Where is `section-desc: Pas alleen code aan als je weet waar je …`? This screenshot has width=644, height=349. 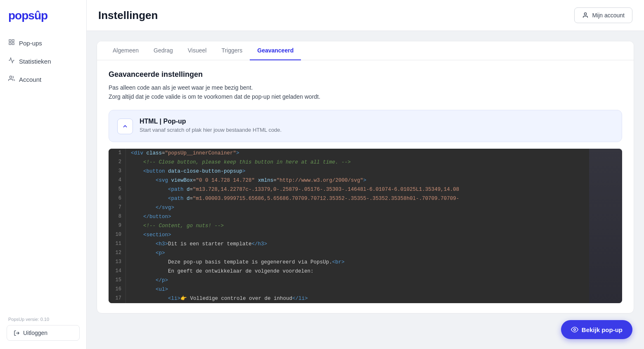
section-desc: Pas alleen code aan als je weet waar je … is located at coordinates (365, 93).